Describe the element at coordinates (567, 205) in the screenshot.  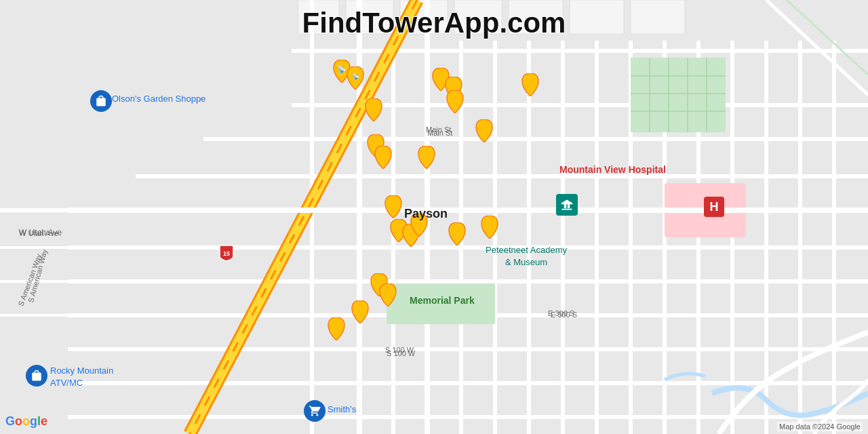
I see `museum-icon` at that location.